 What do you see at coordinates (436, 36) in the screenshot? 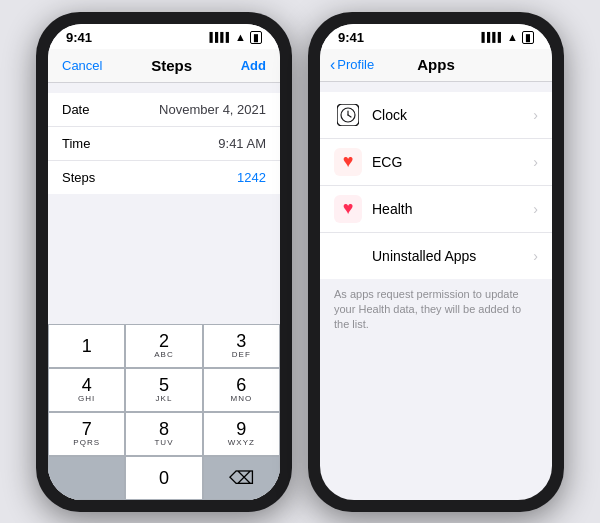
I see `status-bar-right: 9:41 ▌▌▌▌ ▲ ▮` at bounding box center [436, 36].